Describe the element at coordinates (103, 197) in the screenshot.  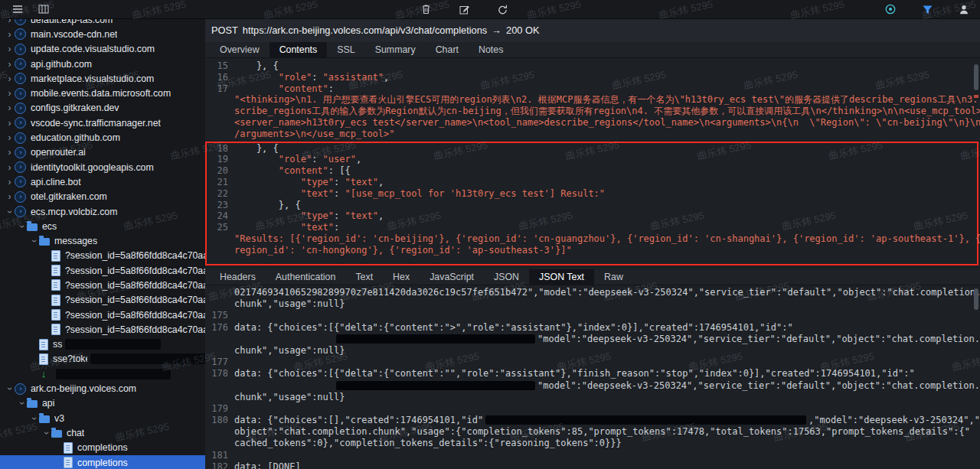
I see `sidebar-item-otel-gitkraken-com: ›otel.gitkraken.com` at that location.